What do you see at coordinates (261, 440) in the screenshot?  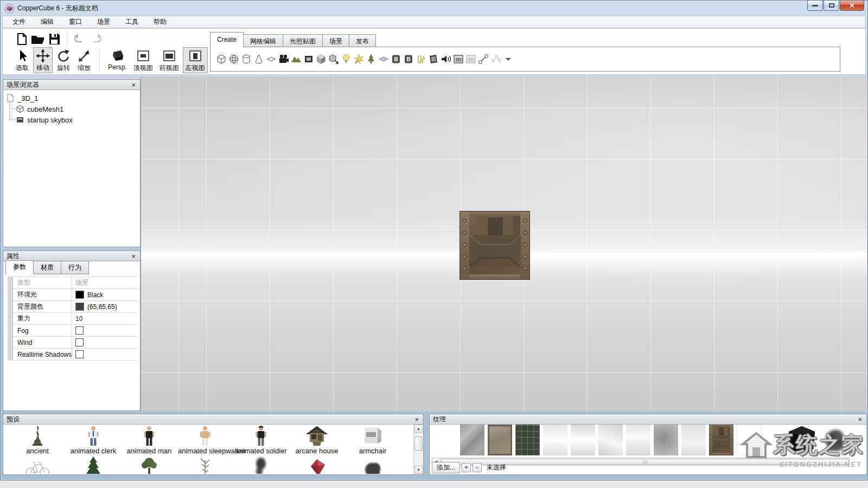 I see `preset-item-animated-soldier: animated soldier` at bounding box center [261, 440].